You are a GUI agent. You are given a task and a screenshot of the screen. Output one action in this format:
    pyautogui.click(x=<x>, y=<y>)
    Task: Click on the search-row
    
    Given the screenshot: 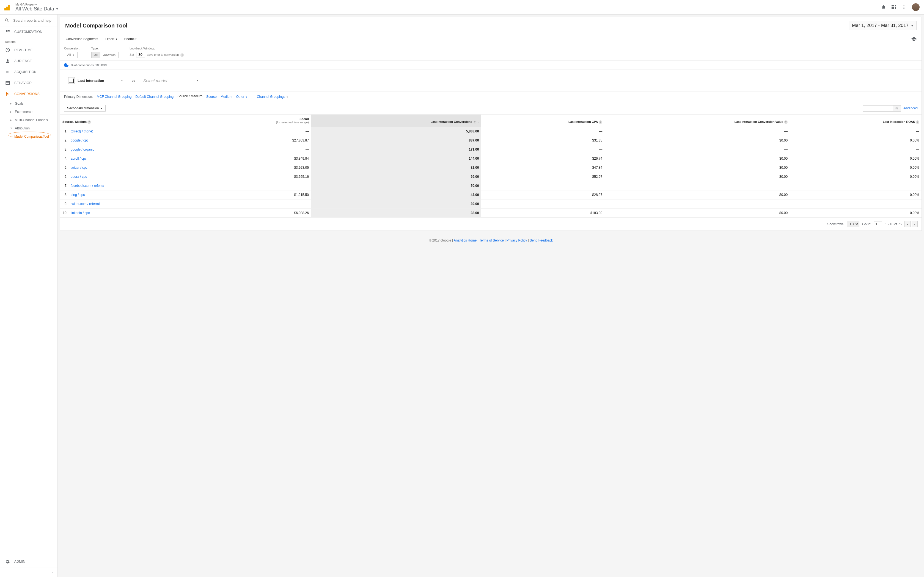 What is the action you would take?
    pyautogui.click(x=29, y=21)
    